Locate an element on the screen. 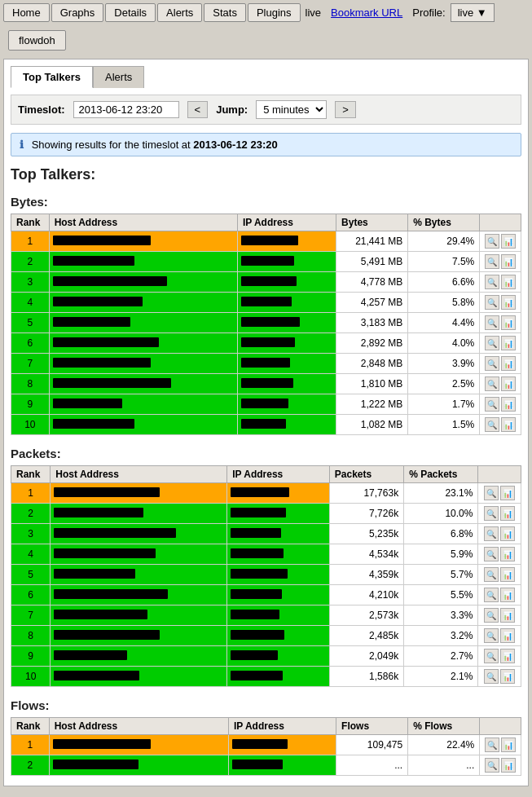 The image size is (532, 797). nav-live-label: live is located at coordinates (314, 13).